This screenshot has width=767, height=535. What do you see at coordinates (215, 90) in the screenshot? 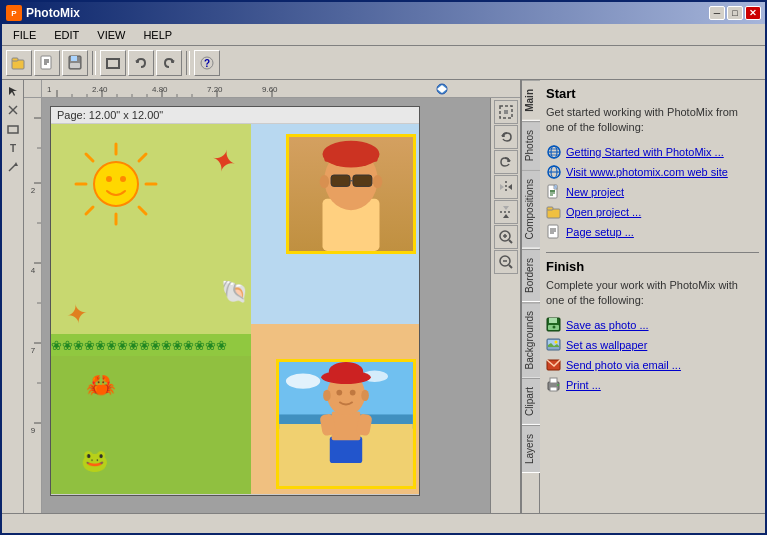
I see `svg-text: 7.20` at bounding box center [215, 90].